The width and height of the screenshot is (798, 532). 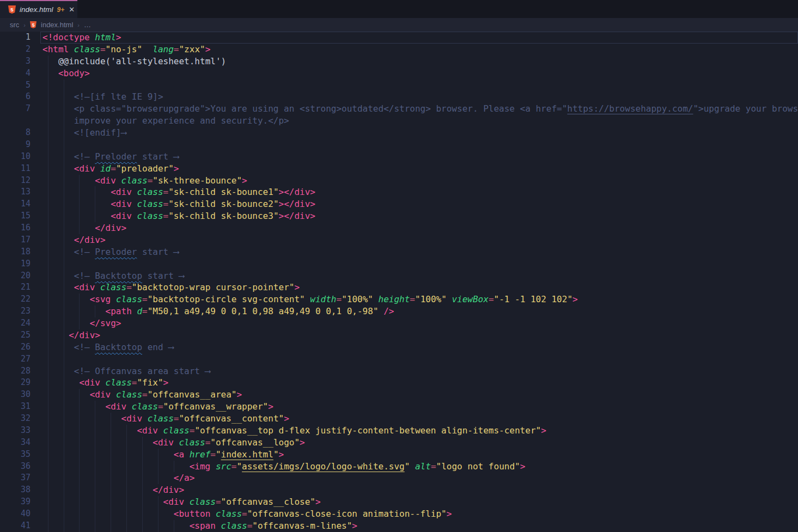 I want to click on code-line-36: 36 <img src="assets/imgs/logo/logo-white…, so click(x=399, y=467).